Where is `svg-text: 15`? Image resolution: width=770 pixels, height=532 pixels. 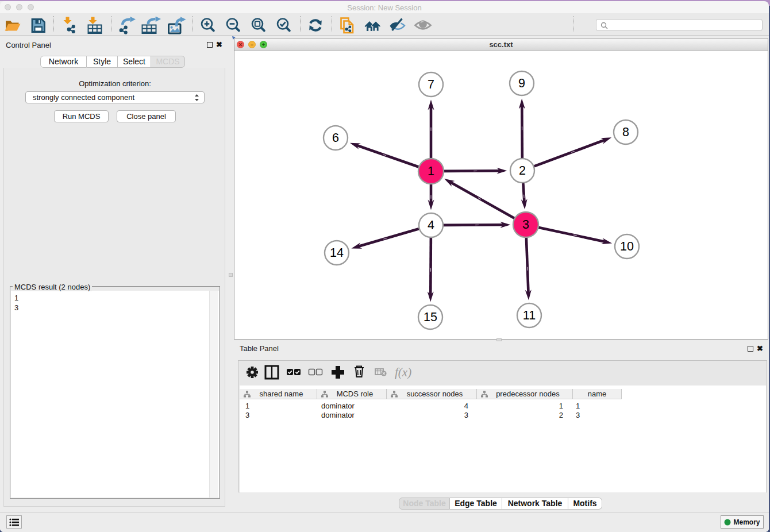
svg-text: 15 is located at coordinates (430, 317).